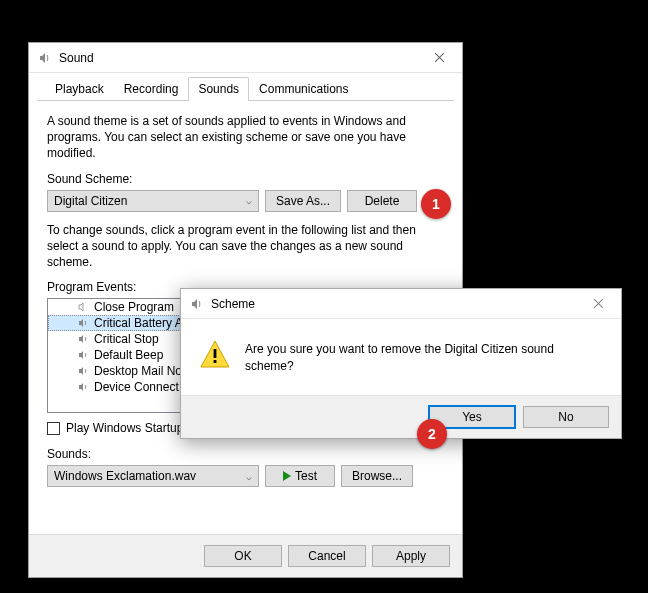 The image size is (648, 593). Describe the element at coordinates (304, 88) in the screenshot. I see `tab-communications: Communications` at that location.